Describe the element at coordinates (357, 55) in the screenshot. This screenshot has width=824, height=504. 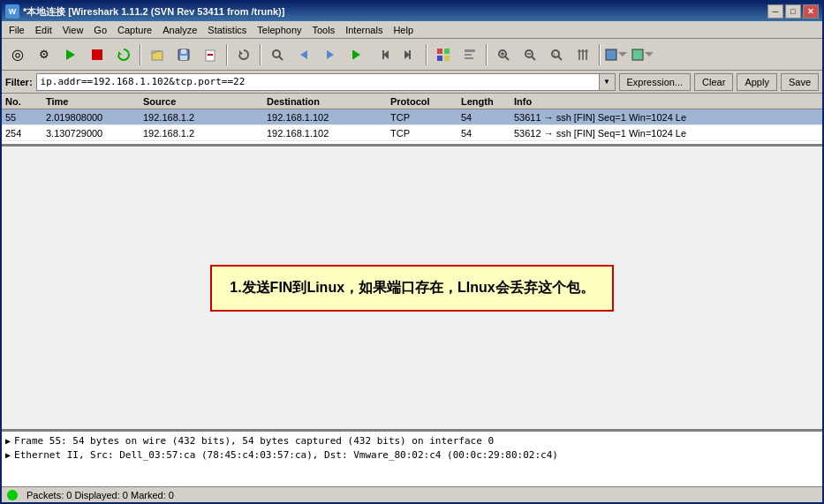
I see `goto-packet-button` at that location.